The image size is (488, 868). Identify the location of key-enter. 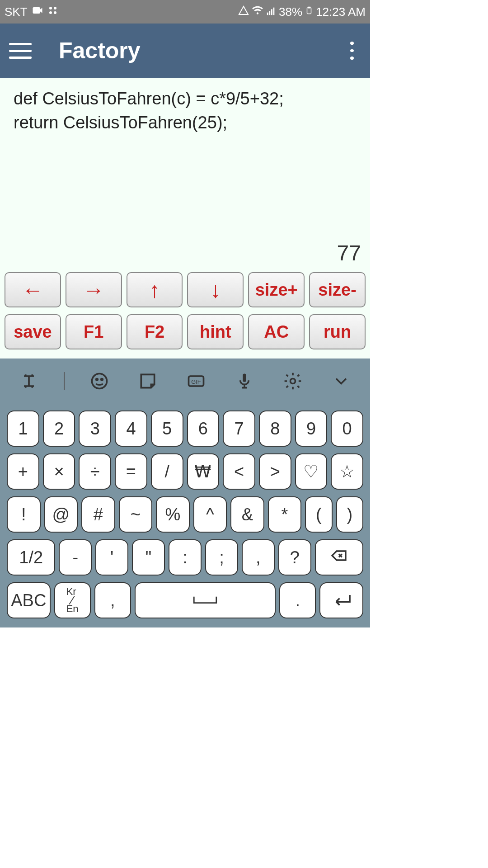
(342, 600).